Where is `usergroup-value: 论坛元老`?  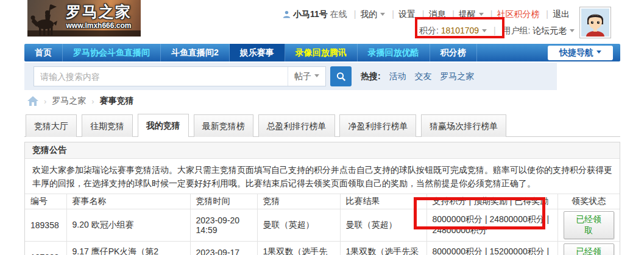 usergroup-value: 论坛元老 is located at coordinates (550, 30).